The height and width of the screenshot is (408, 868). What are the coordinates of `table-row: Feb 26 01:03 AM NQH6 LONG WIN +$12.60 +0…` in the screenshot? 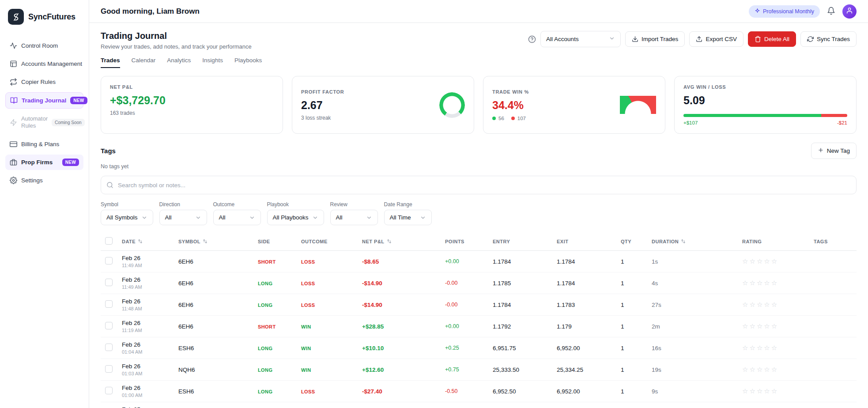 It's located at (479, 370).